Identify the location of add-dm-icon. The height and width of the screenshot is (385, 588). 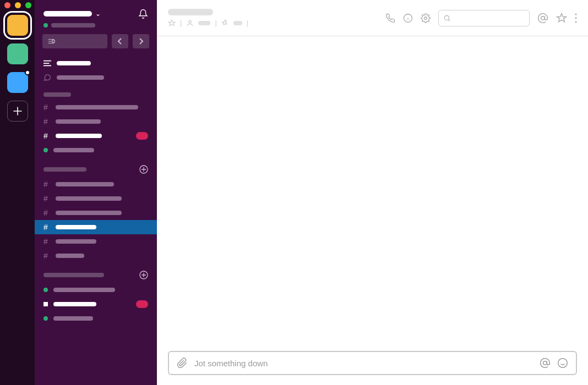
(144, 275).